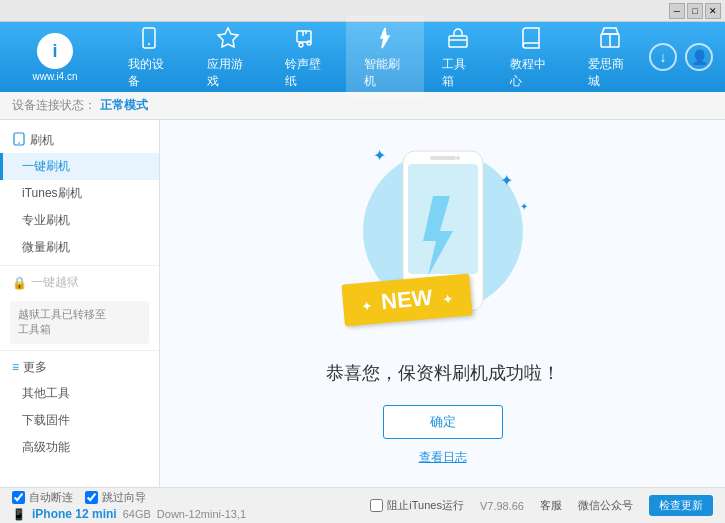  What do you see at coordinates (80, 248) in the screenshot?
I see `sidebar-item-micro-flash: 微量刷机` at bounding box center [80, 248].